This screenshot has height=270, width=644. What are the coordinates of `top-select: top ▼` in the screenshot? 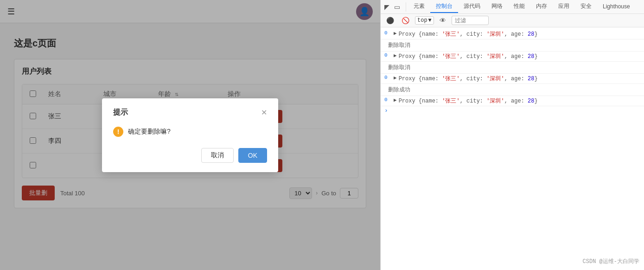 It's located at (425, 20).